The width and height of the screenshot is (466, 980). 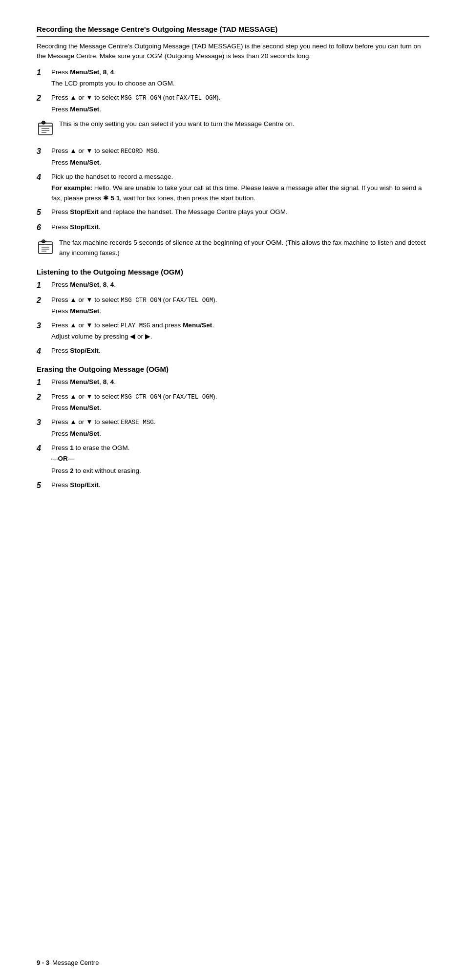 What do you see at coordinates (233, 319) in the screenshot?
I see `section-2-steps: 1 Press Menu/Set, 8, 4. 2 Press or to se…` at bounding box center [233, 319].